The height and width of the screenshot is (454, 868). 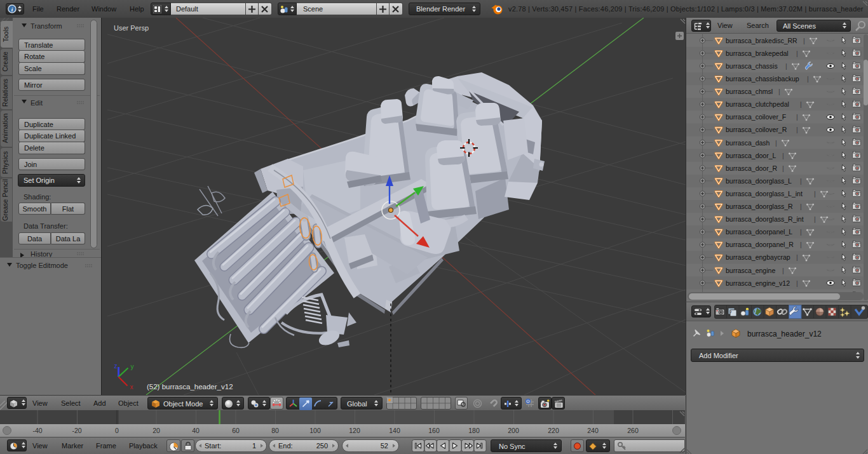 What do you see at coordinates (593, 431) in the screenshot?
I see `svg-text: 240` at bounding box center [593, 431].